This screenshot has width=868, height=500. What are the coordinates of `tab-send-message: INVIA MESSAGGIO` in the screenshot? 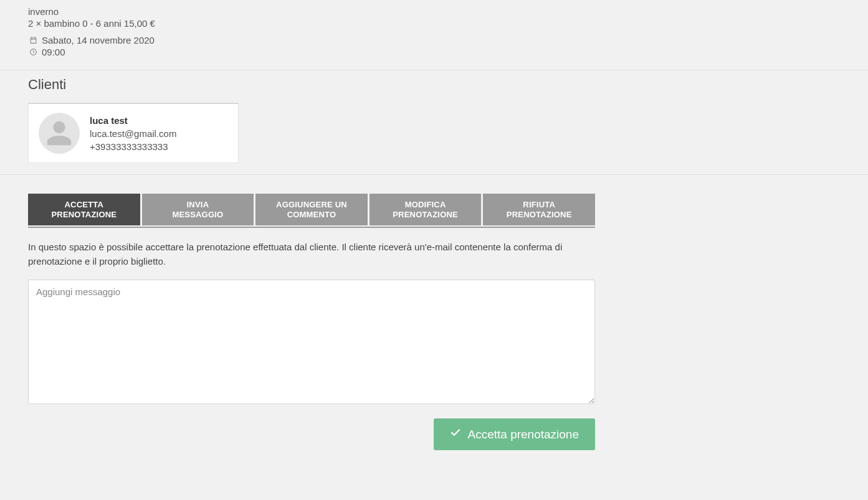 It's located at (198, 209).